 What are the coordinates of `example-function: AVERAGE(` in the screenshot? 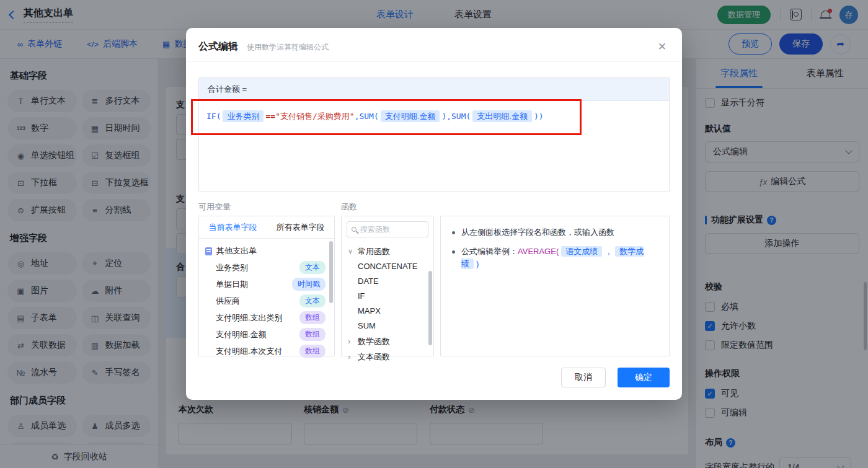 It's located at (538, 252).